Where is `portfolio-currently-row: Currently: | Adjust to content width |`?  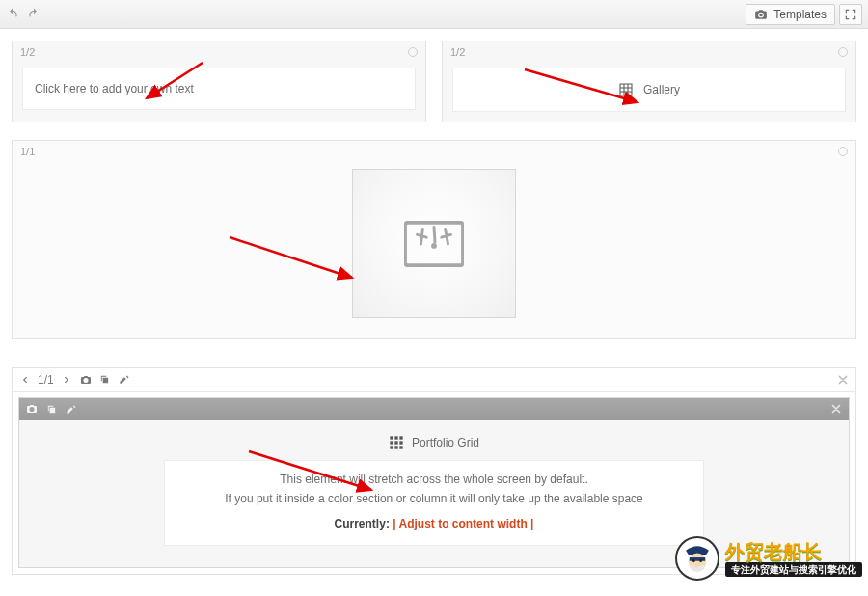 portfolio-currently-row: Currently: | Adjust to content width | is located at coordinates (434, 525).